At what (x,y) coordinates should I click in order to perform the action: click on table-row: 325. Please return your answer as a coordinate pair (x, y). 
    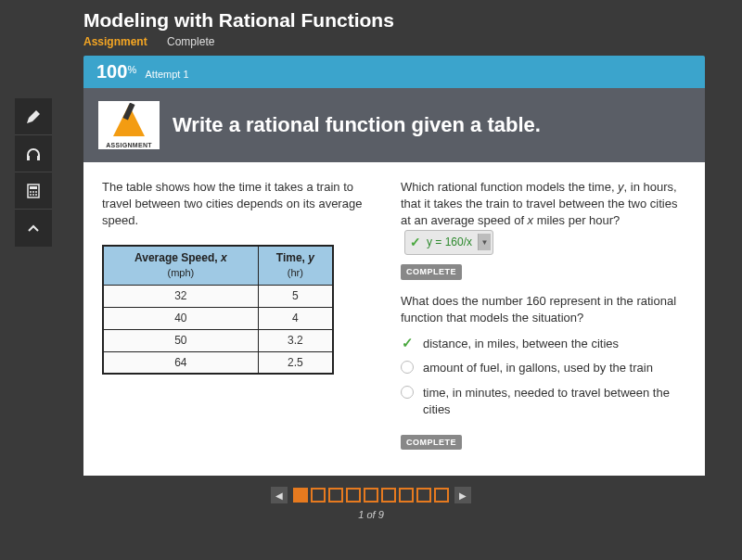
    Looking at the image, I should click on (218, 297).